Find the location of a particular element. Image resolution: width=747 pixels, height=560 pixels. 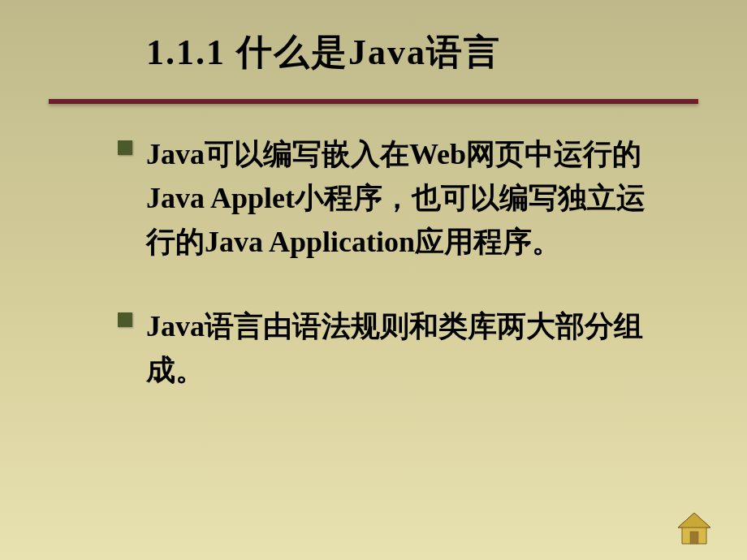

slide-title: 1.1.1 什么是Java语言 is located at coordinates (422, 52).